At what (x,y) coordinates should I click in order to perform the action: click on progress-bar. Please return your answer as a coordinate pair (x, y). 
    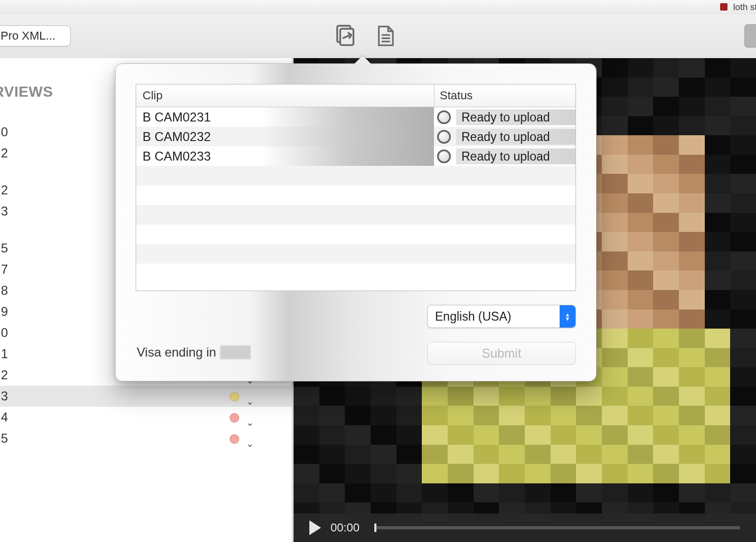
    Looking at the image, I should click on (557, 528).